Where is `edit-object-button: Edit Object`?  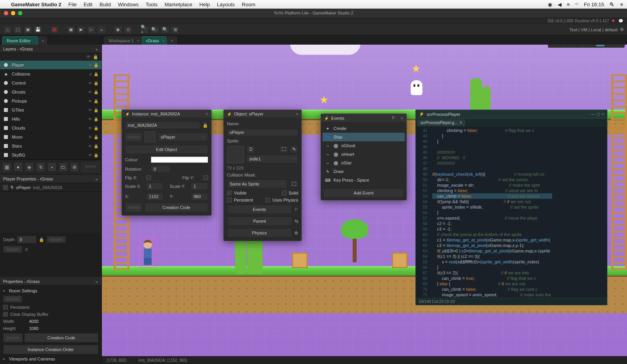
edit-object-button: Edit Object is located at coordinates (167, 150).